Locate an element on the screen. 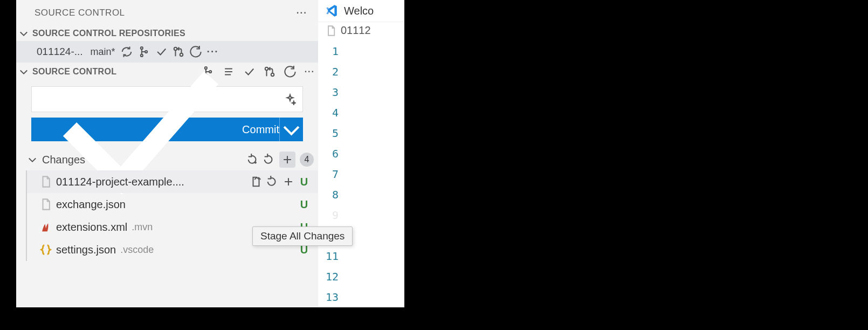  discard-all-icon is located at coordinates (253, 160).